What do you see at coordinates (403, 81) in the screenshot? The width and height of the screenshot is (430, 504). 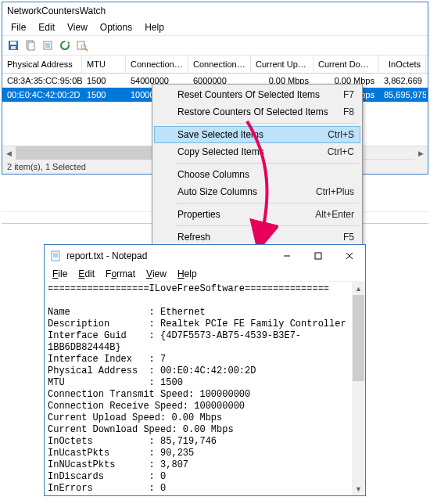 I see `cell-inoctets: 3,862,669` at bounding box center [403, 81].